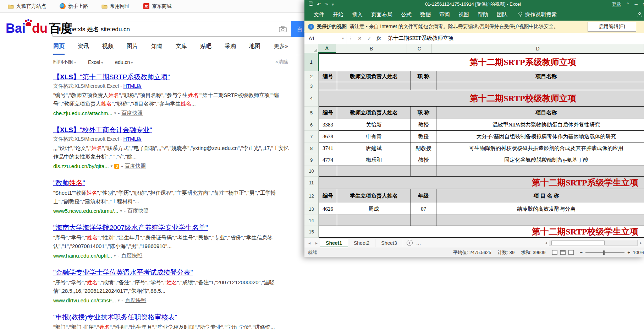  I want to click on row-header-8: 8, so click(312, 149).